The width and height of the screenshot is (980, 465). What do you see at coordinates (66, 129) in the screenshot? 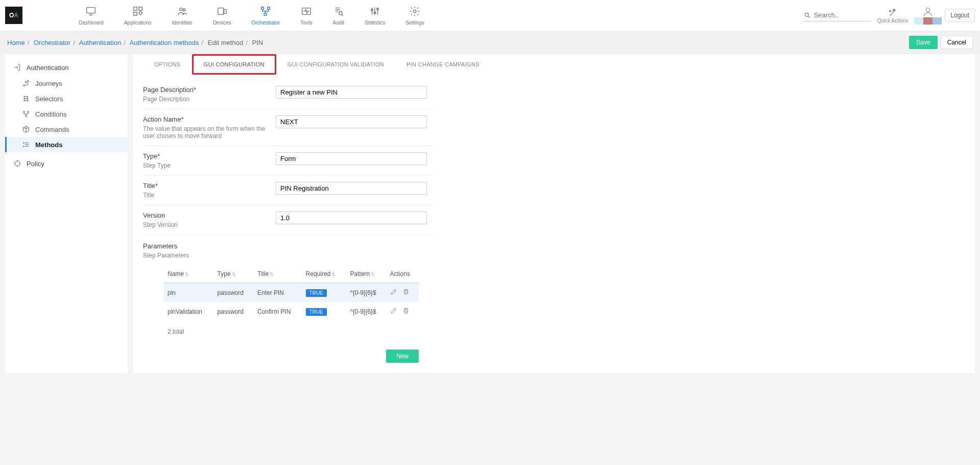
I see `sidebar-item-commands: Commands` at bounding box center [66, 129].